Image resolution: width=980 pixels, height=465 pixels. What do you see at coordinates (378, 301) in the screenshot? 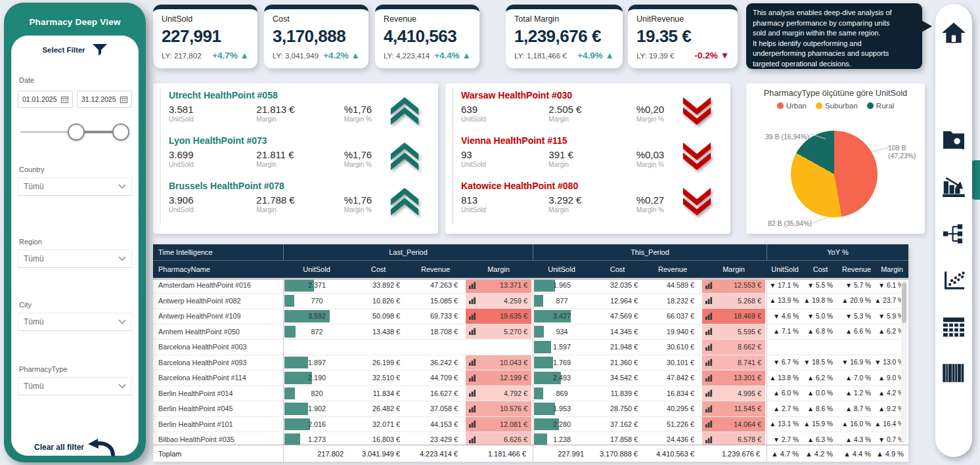
I see `cost-cell: 10.826 €` at bounding box center [378, 301].